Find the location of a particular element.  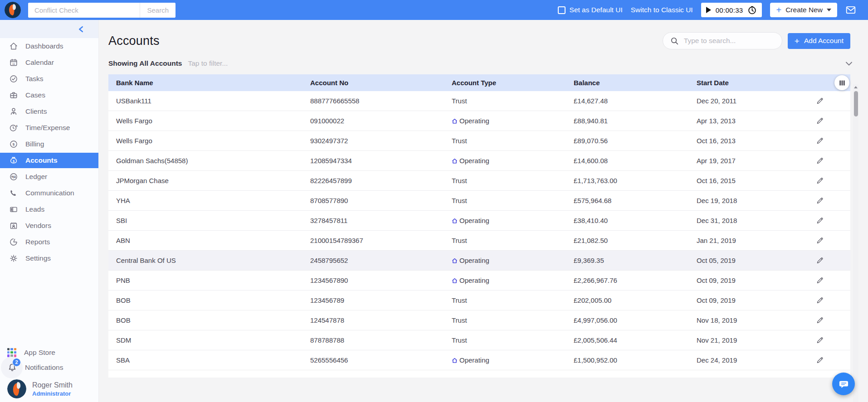

set-default-ui-checkbox is located at coordinates (561, 10).